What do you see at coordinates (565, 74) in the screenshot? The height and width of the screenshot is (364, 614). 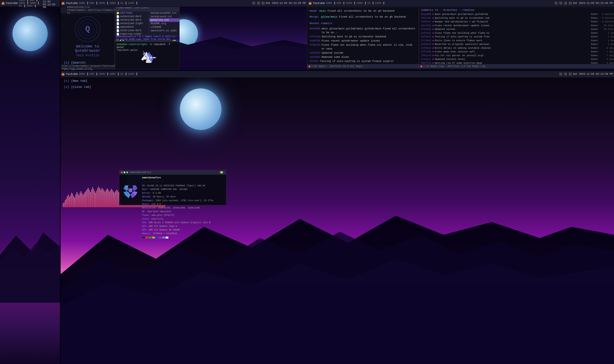 I see `bottom-topbar-icons: ⬛ ⬛ ⬛` at bounding box center [565, 74].